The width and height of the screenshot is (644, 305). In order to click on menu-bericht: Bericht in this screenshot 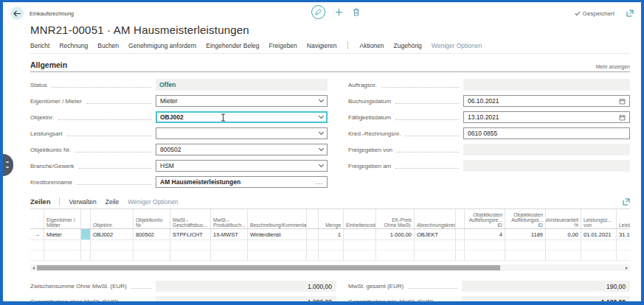, I will do `click(40, 46)`.